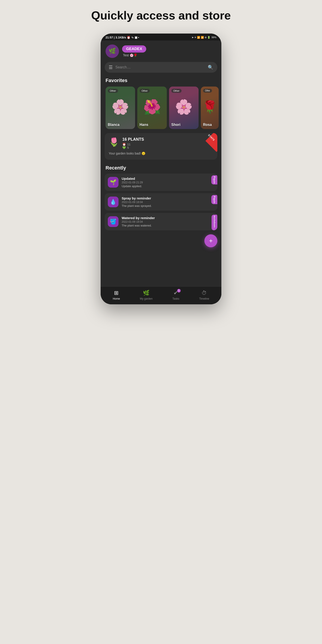 This screenshot has width=322, height=644. What do you see at coordinates (168, 202) in the screenshot?
I see `activity-body-spray: Spray by reminder 2022-01-09 18:04 The p…` at bounding box center [168, 202].